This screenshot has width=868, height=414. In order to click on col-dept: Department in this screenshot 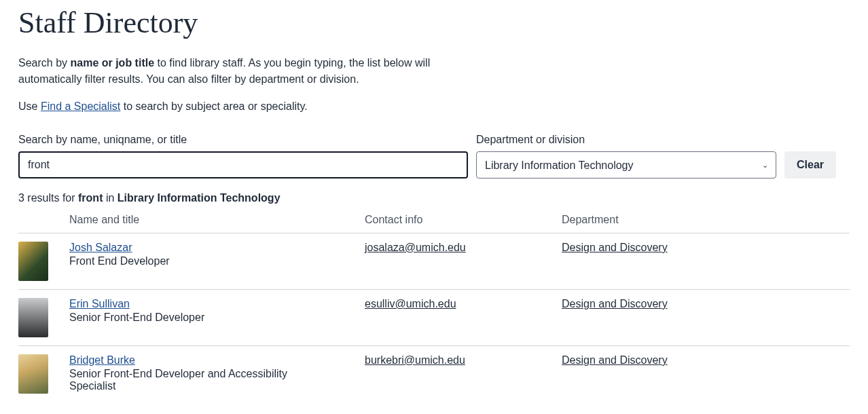, I will do `click(706, 220)`.